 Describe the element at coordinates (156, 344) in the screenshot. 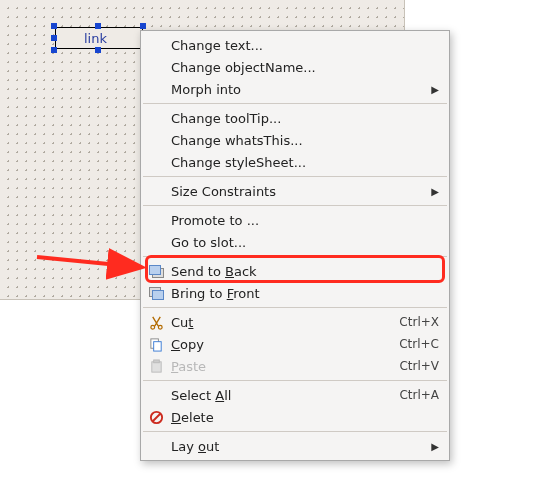

I see `copy-icon` at that location.